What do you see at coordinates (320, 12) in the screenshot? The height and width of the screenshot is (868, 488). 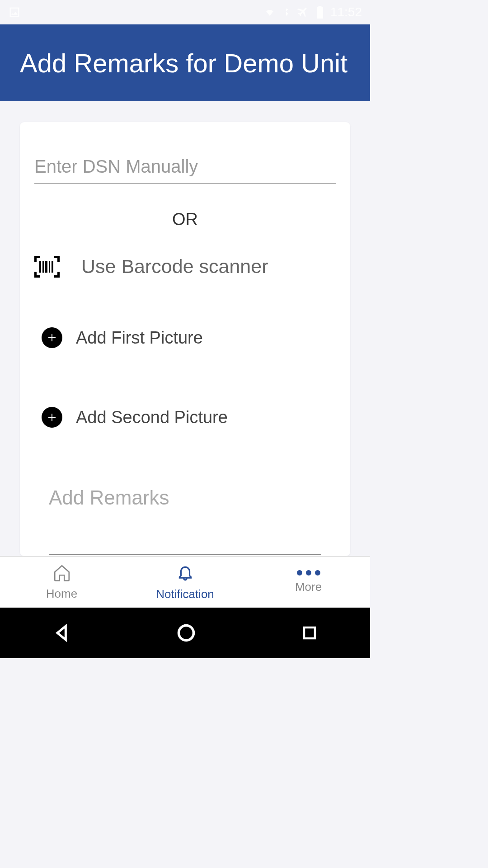 I see `battery-icon` at bounding box center [320, 12].